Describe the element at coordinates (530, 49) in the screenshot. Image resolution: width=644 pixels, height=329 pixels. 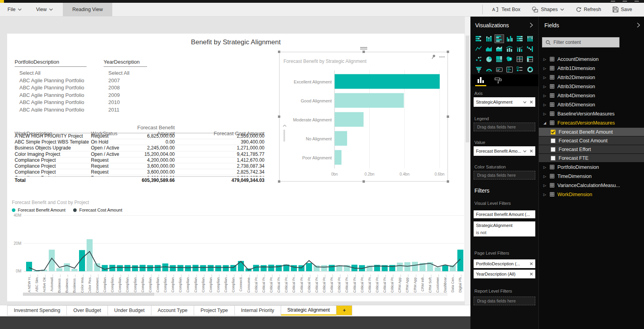
I see `viz-icon-waterfall-chart` at that location.